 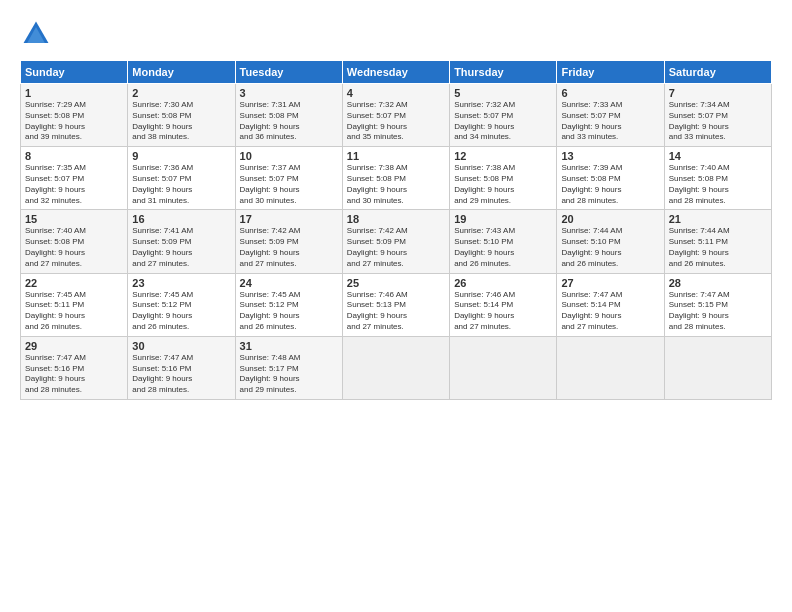 What do you see at coordinates (181, 122) in the screenshot?
I see `day-info: Sunrise: 7:30 AM Sunset: 5:08 PM Dayligh…` at bounding box center [181, 122].